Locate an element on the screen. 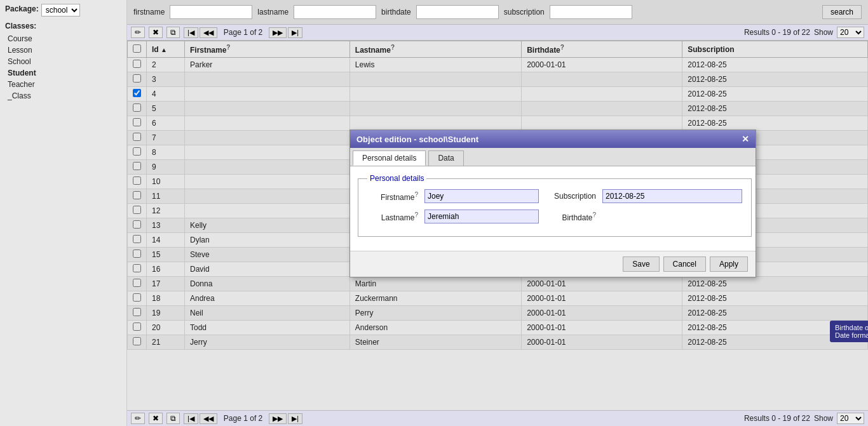 The height and width of the screenshot is (426, 868). firstname-input is located at coordinates (211, 12).